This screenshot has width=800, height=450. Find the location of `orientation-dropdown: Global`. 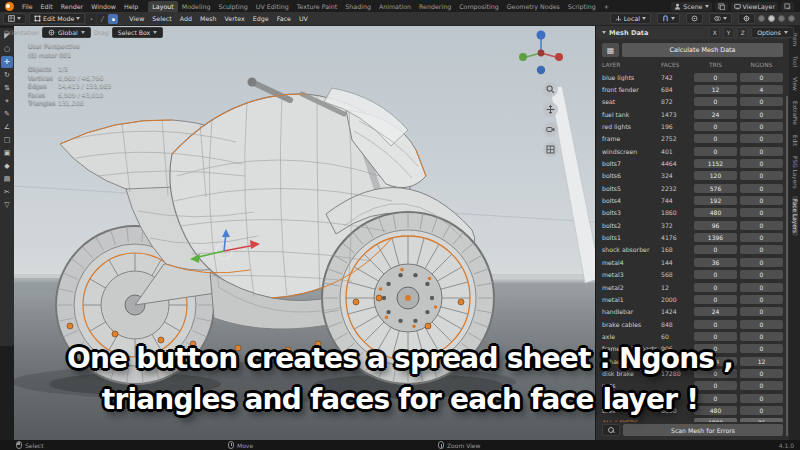

orientation-dropdown: Global is located at coordinates (66, 32).